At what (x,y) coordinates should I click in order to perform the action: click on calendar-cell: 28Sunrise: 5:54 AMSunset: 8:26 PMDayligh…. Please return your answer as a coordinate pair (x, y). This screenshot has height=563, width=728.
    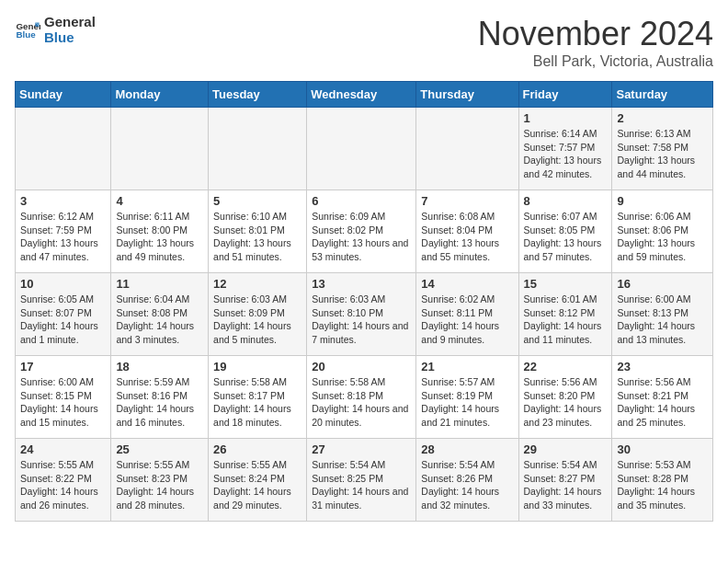
    Looking at the image, I should click on (467, 480).